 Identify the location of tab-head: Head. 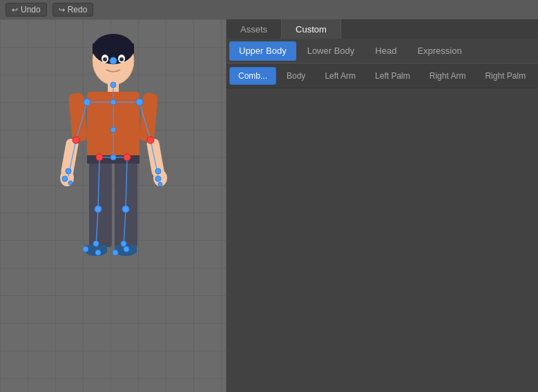
(385, 51).